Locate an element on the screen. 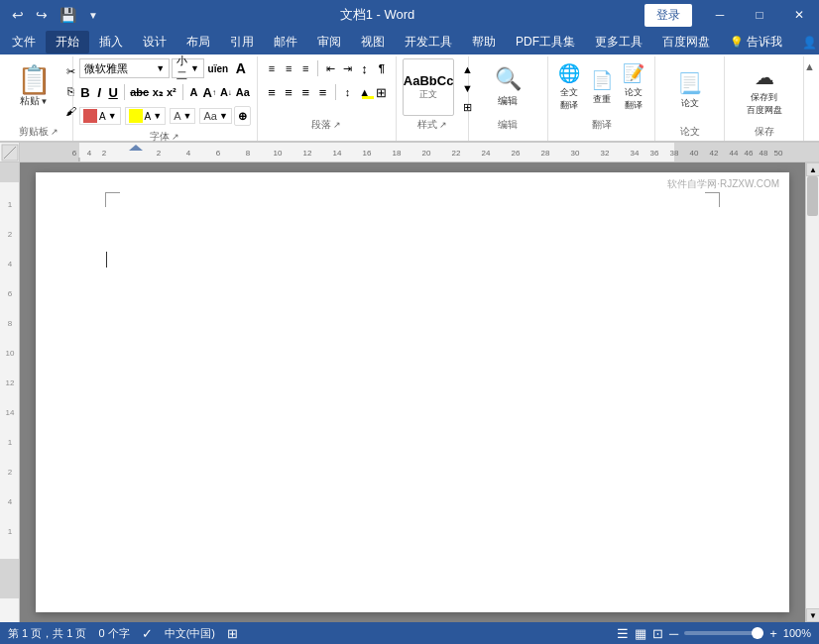 This screenshot has width=819, height=644. redo-icon: ↪ is located at coordinates (42, 15).